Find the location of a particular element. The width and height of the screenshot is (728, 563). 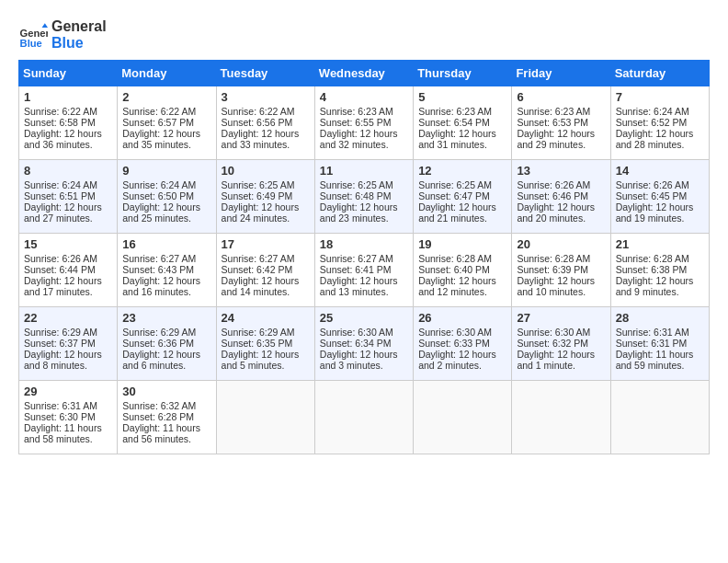

day-number: 5 is located at coordinates (462, 98).